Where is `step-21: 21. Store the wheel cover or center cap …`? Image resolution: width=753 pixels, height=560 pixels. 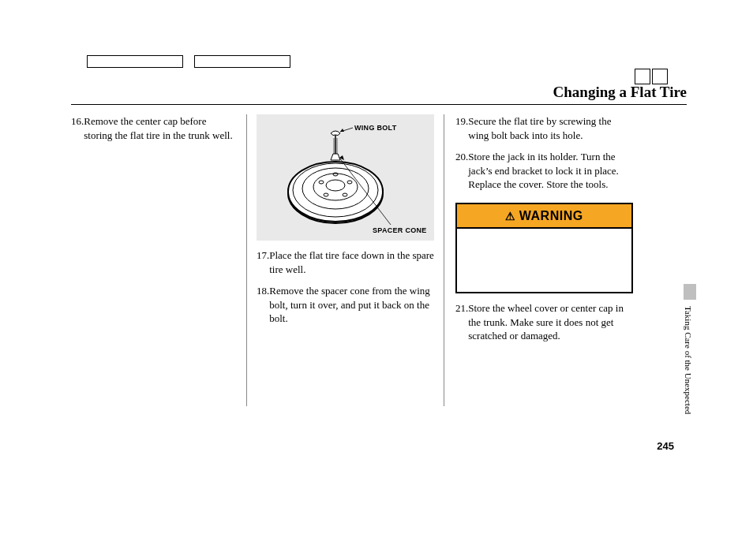
step-21: 21. Store the wheel cover or center cap … is located at coordinates (545, 322).